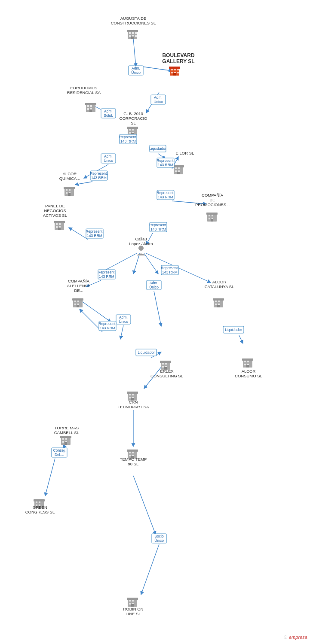 This screenshot has width=313, height=644. Describe the element at coordinates (218, 303) in the screenshot. I see `building-alcorcatalunya` at that location.